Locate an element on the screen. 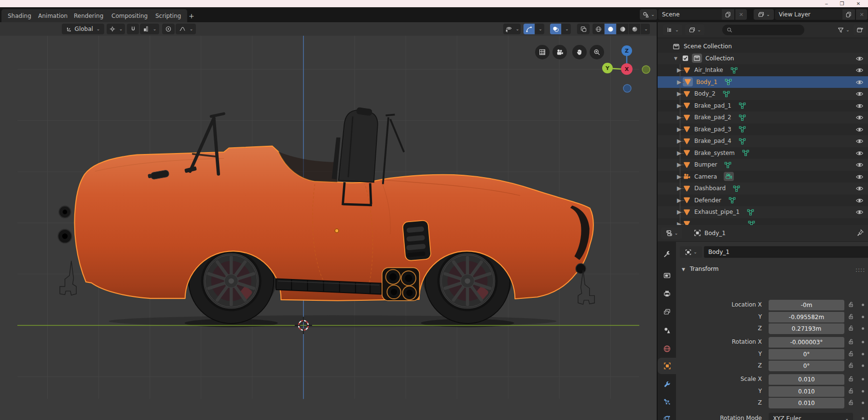 This screenshot has height=420, width=868. outliner-row-object: ▶ Brake_pad_2 is located at coordinates (763, 118).